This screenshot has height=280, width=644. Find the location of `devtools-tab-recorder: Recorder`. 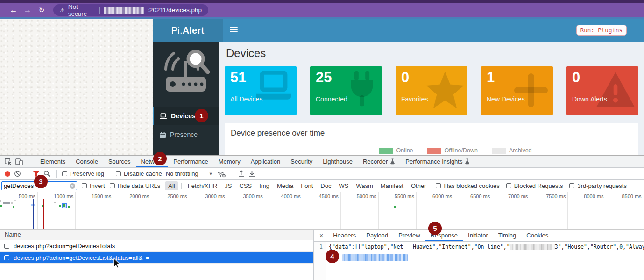

devtools-tab-recorder: Recorder is located at coordinates (379, 162).